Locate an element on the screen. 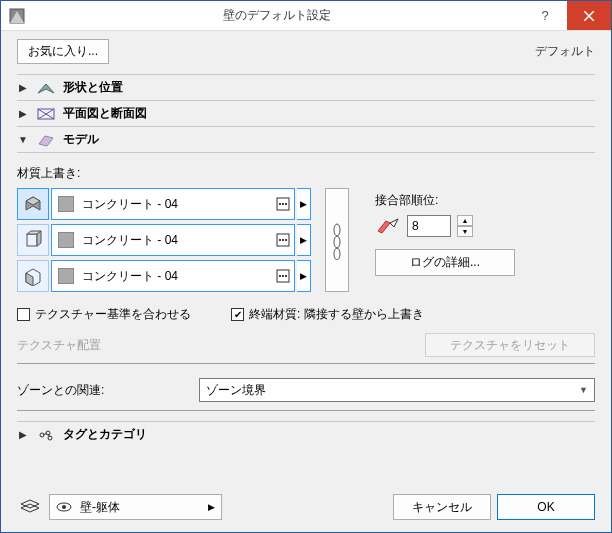 Image resolution: width=612 pixels, height=533 pixels. zone-combo: ゾーン境界 ▼ is located at coordinates (397, 390).